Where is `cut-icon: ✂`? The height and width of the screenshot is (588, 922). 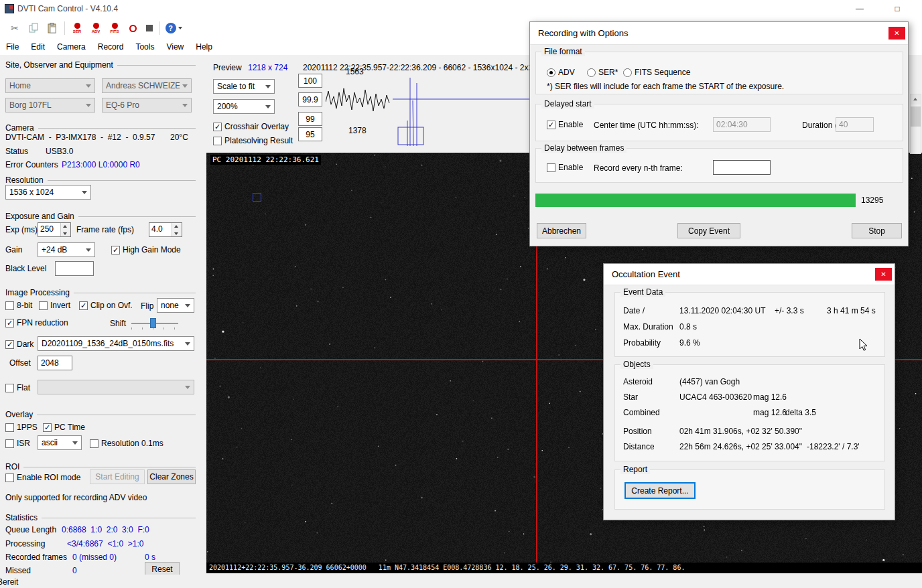 cut-icon: ✂ is located at coordinates (15, 28).